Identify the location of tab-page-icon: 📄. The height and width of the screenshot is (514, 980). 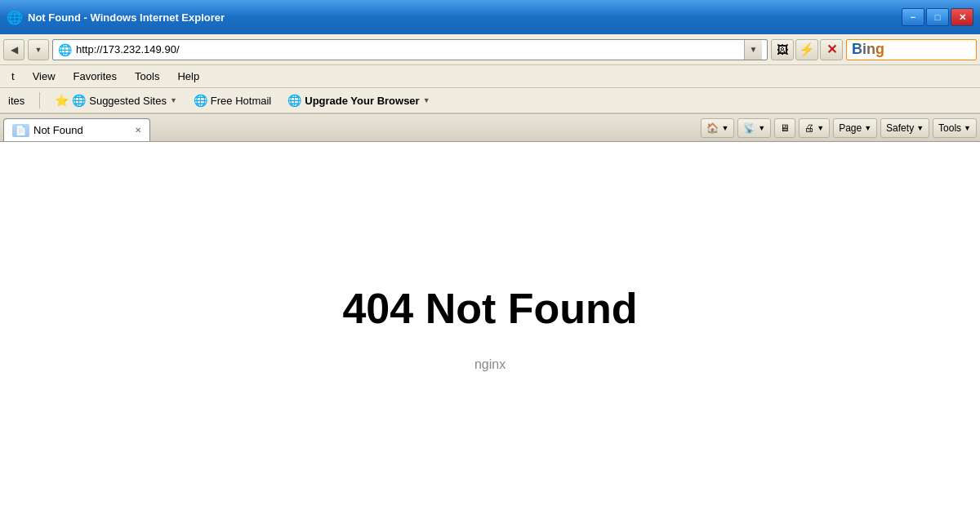
(21, 131).